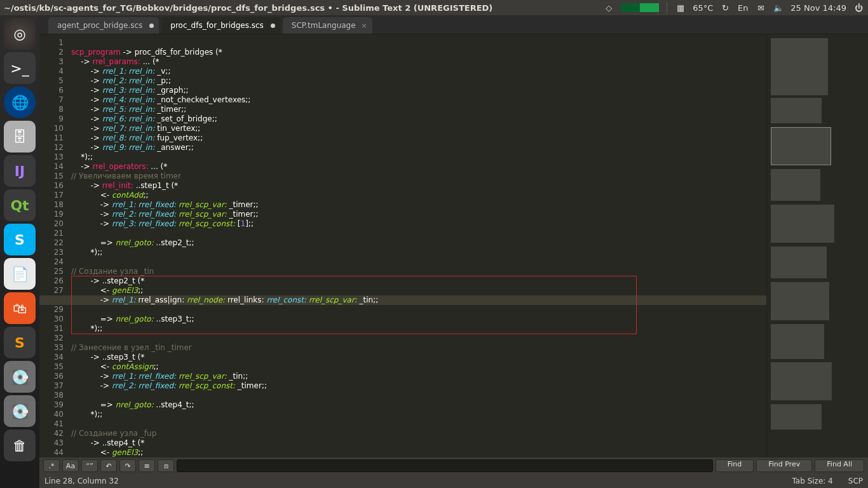  What do you see at coordinates (20, 137) in the screenshot?
I see `launcher-files: 🗄` at bounding box center [20, 137].